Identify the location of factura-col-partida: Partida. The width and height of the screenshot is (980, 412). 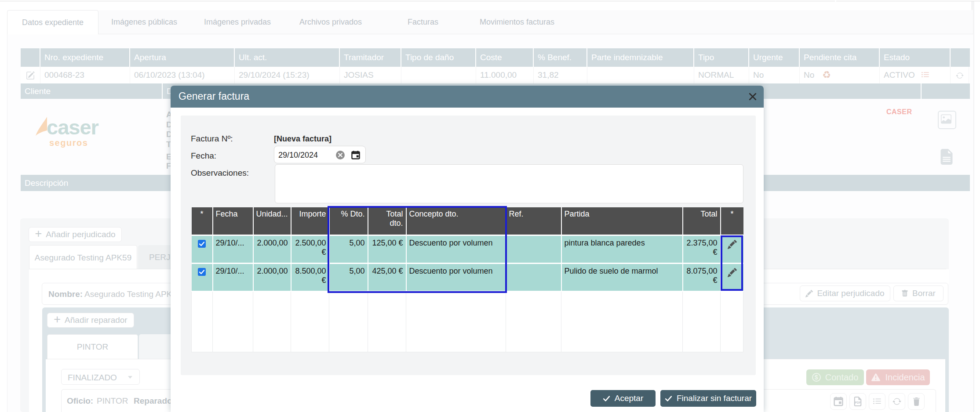
(622, 221).